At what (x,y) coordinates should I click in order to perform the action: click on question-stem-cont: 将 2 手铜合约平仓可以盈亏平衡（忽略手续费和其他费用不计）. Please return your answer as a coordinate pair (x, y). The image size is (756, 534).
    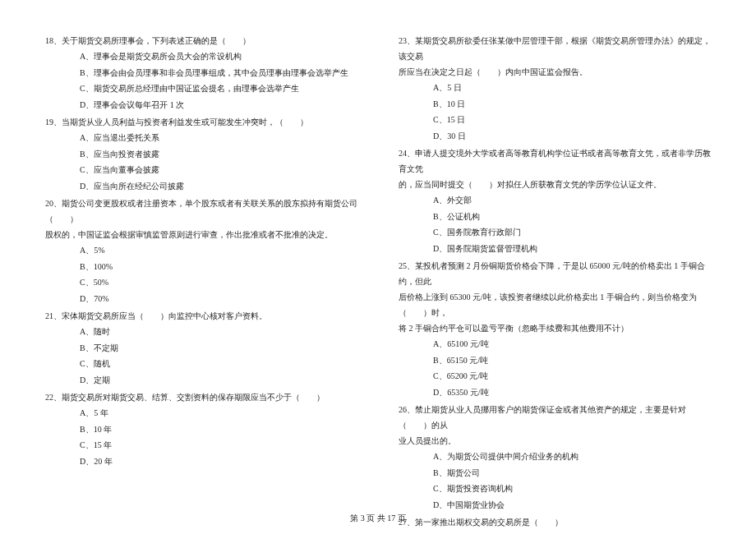
    Looking at the image, I should click on (555, 329).